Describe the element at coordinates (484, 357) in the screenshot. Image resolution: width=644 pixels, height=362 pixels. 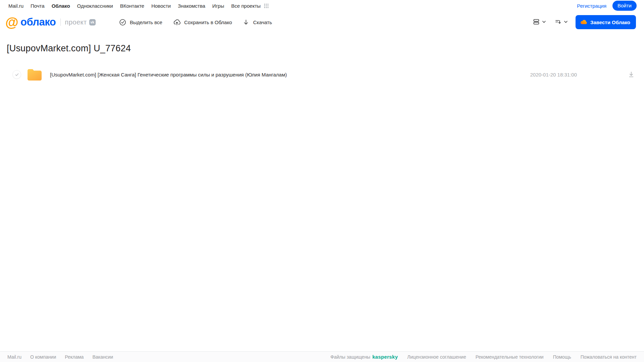
I see `footer-right: Файлы защищены kaspersky Лицензионное со…` at that location.